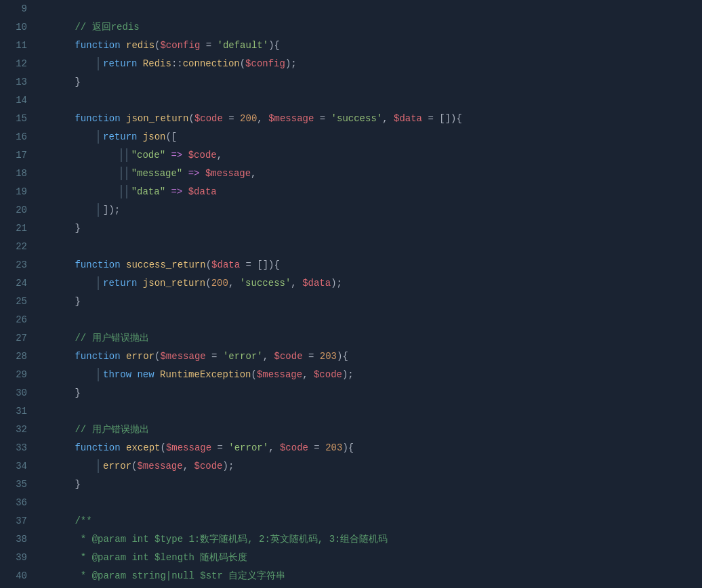 The image size is (702, 588). Describe the element at coordinates (16, 485) in the screenshot. I see `line-num-35: 35` at that location.